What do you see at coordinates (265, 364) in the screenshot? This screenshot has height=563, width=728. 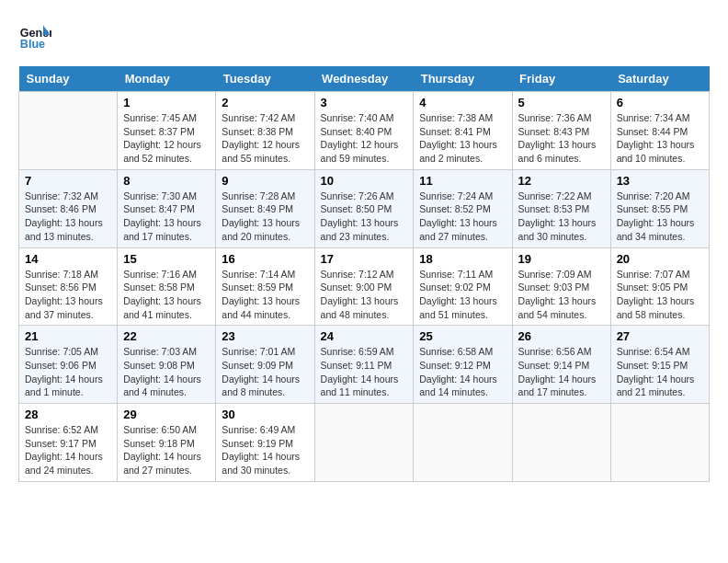 I see `day-cell: 23Sunrise: 7:01 AM Sunset: 9:09 PM Dayli…` at bounding box center [265, 364].